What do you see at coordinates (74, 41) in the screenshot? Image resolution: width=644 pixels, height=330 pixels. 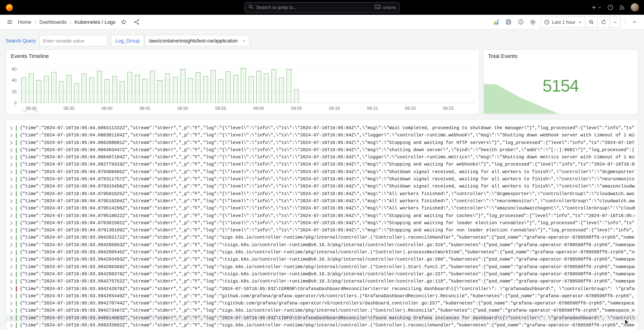 I see `search-query-input` at bounding box center [74, 41].